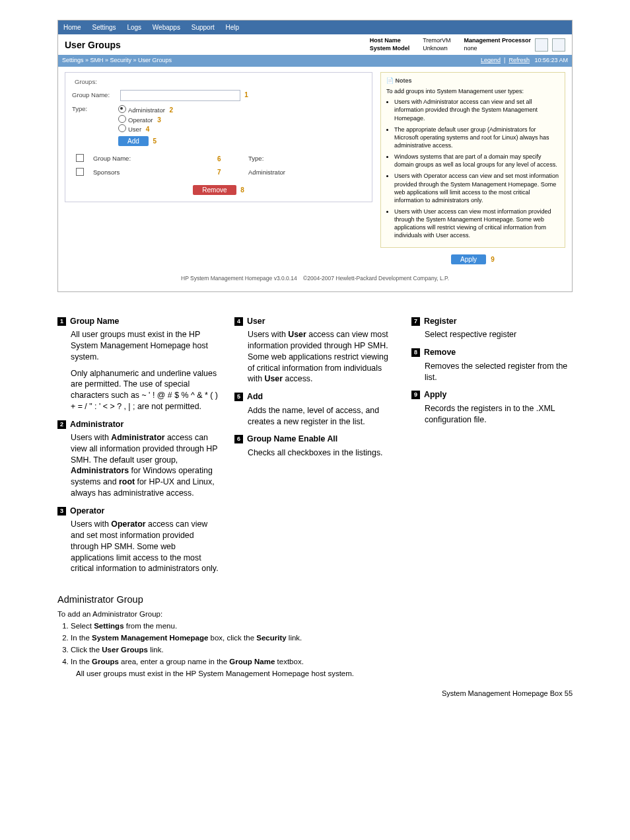 The width and height of the screenshot is (630, 840). What do you see at coordinates (134, 28) in the screenshot?
I see `menu-logs: Logs` at bounding box center [134, 28].